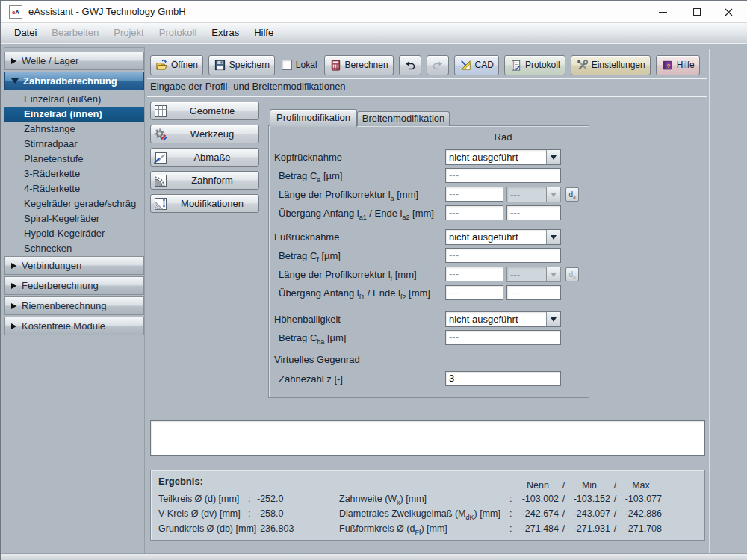  What do you see at coordinates (533, 293) in the screenshot?
I see `uebergang-f-field-2: ---` at bounding box center [533, 293].